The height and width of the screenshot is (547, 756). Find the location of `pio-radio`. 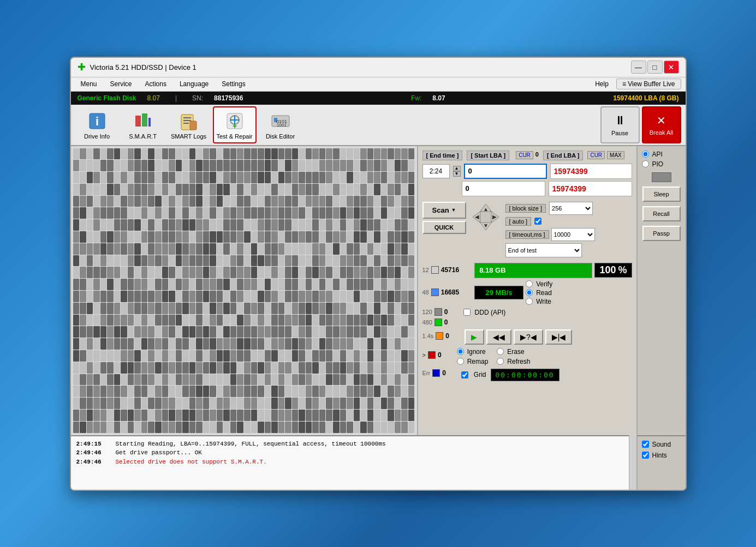

pio-radio is located at coordinates (645, 164).